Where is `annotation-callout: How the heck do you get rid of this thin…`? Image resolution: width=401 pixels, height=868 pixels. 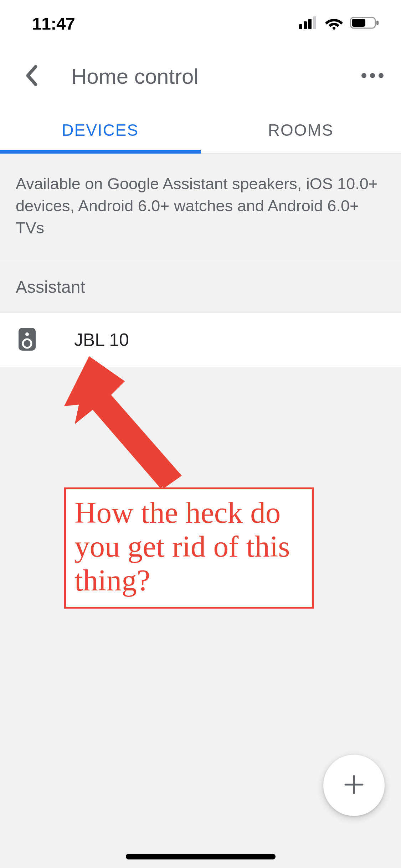 annotation-callout: How the heck do you get rid of this thin… is located at coordinates (189, 548).